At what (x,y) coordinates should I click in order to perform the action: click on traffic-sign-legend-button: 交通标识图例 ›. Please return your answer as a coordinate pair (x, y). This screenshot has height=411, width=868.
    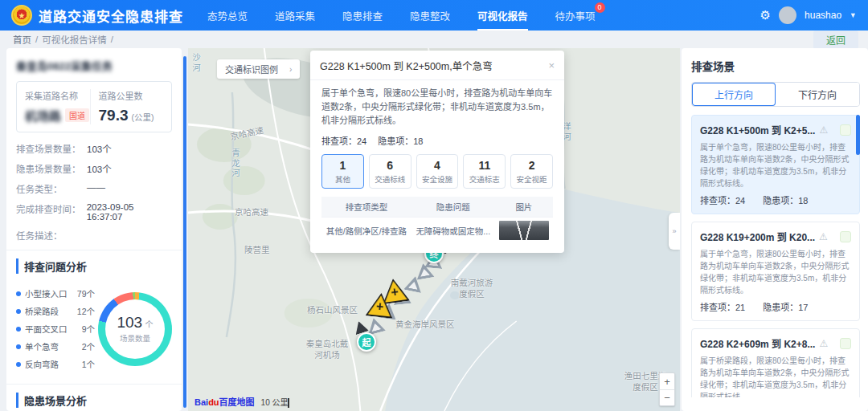
    Looking at the image, I should click on (259, 69).